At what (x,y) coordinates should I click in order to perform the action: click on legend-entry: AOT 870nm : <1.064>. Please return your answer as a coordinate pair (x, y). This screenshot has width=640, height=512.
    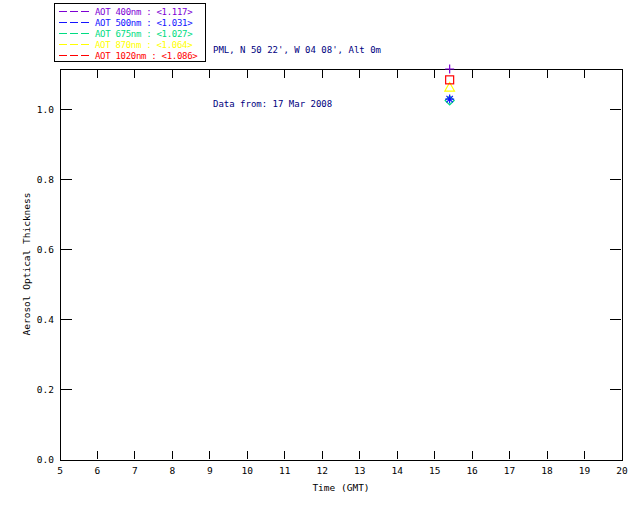
    Looking at the image, I should click on (132, 44).